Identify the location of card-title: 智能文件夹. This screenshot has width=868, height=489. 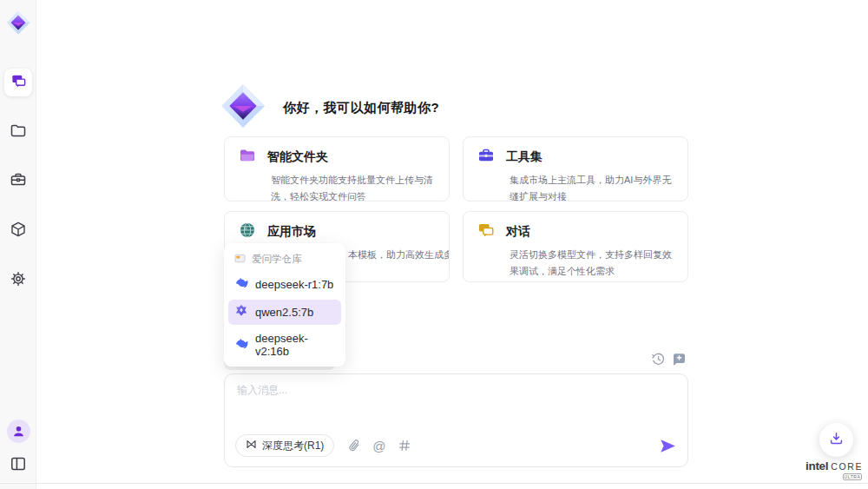
(298, 157).